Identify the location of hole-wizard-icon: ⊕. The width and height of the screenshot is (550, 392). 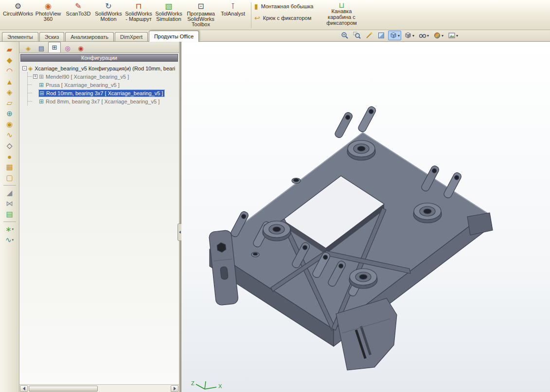
(10, 114).